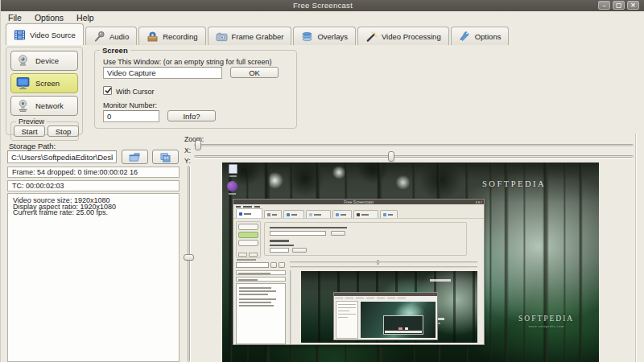 This screenshot has height=362, width=644. Describe the element at coordinates (480, 35) in the screenshot. I see `tab-options: Options` at that location.